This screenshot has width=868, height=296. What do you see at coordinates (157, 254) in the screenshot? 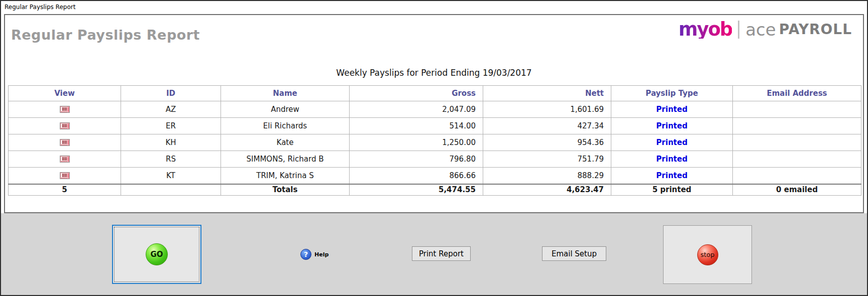
I see `go-sphere-icon: GO` at bounding box center [157, 254].